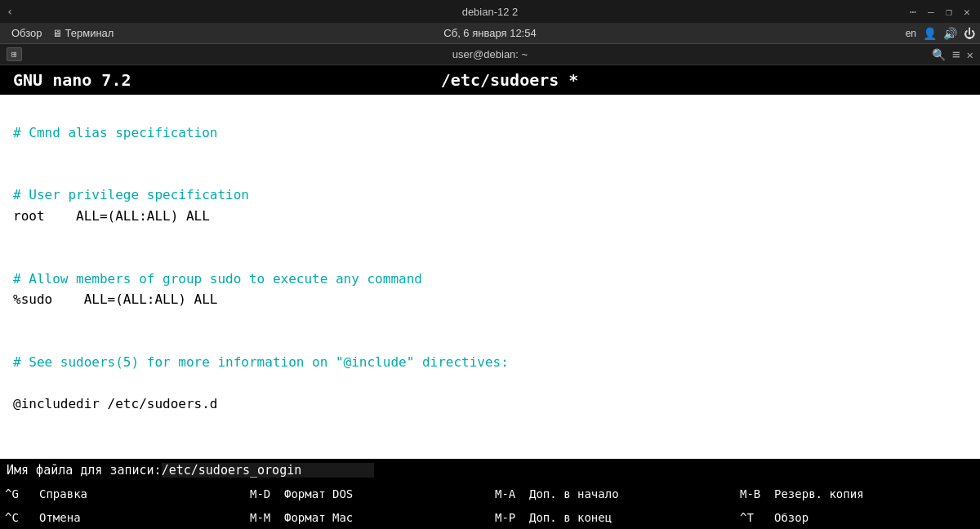 The width and height of the screenshot is (980, 529). What do you see at coordinates (969, 33) in the screenshot?
I see `power-icon: ⏻` at bounding box center [969, 33].